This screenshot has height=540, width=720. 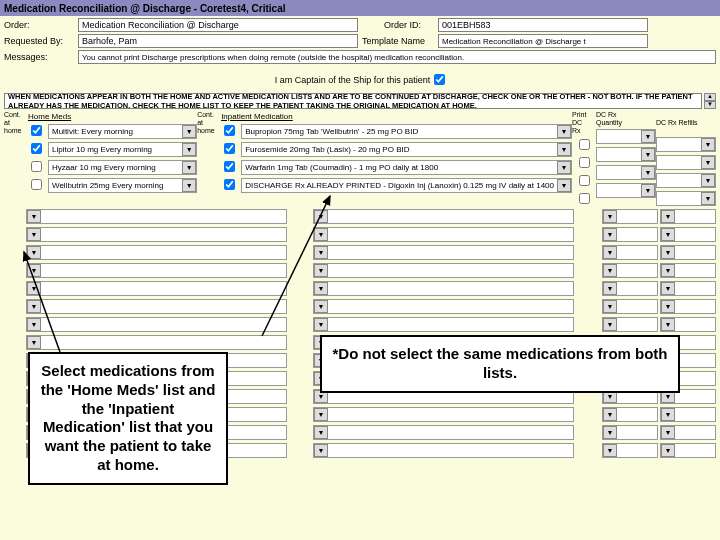 What do you see at coordinates (122, 186) in the screenshot?
I see `home-med-select: Wellbutrin 25mg Every morning▼` at bounding box center [122, 186].